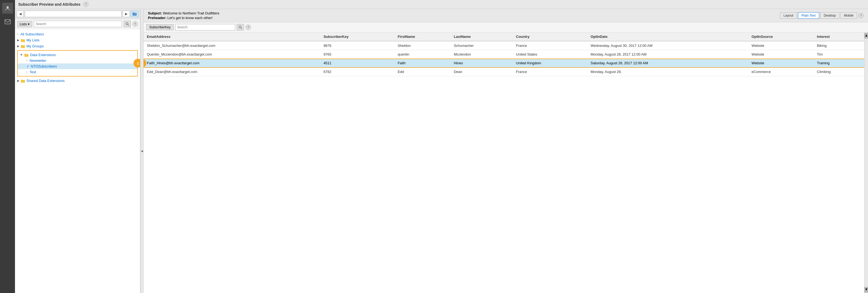 The width and height of the screenshot is (868, 293). I want to click on tree-item-test: • Test, so click(78, 72).